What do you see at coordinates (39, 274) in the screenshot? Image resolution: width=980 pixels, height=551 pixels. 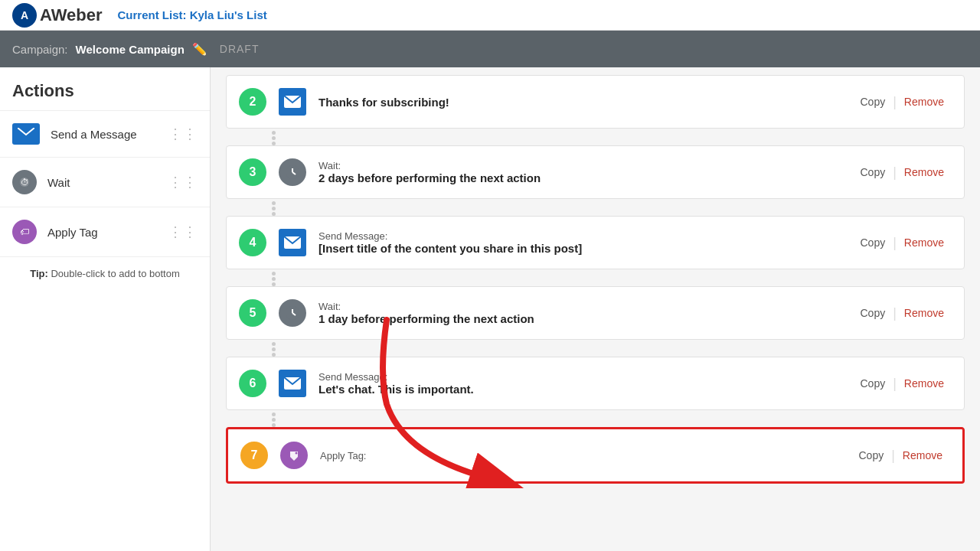 I see `tip-label: Tip:` at bounding box center [39, 274].